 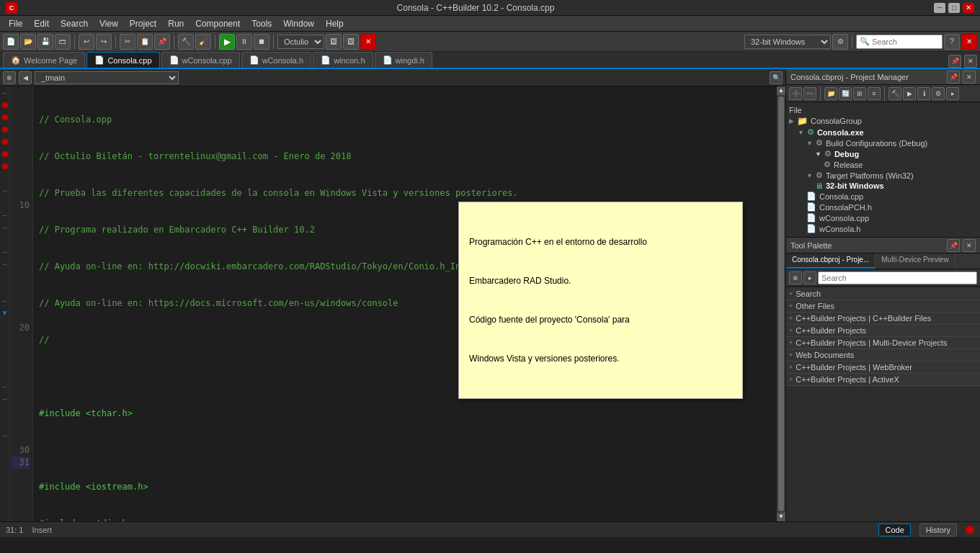 What do you see at coordinates (788, 42) in the screenshot?
I see `platform-combo: 32-bit Windows` at bounding box center [788, 42].